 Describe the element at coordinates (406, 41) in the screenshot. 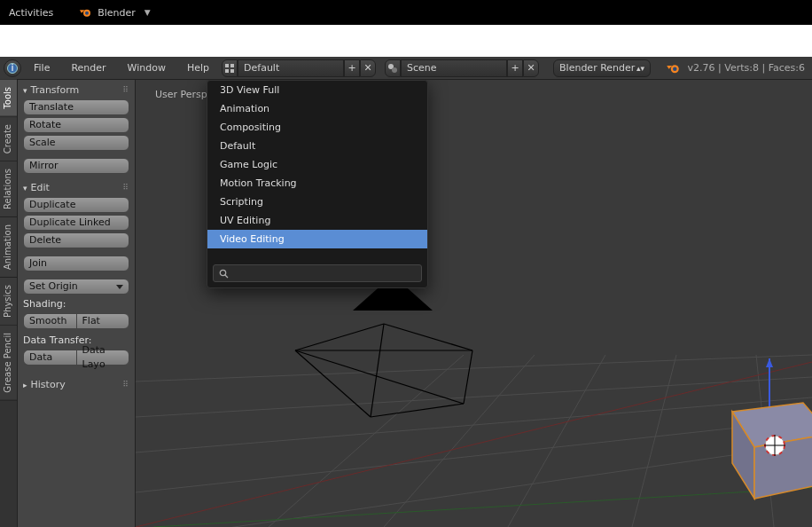

I see `blank-gap` at that location.